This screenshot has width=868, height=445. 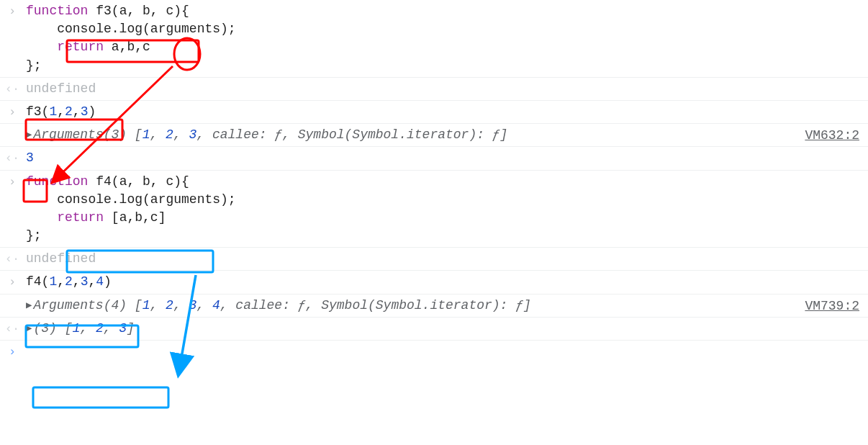 What do you see at coordinates (434, 306) in the screenshot?
I see `console-row: ▶Arguments(4) [1, 2, 3, 4, callee: ƒ, Sy…` at bounding box center [434, 306].